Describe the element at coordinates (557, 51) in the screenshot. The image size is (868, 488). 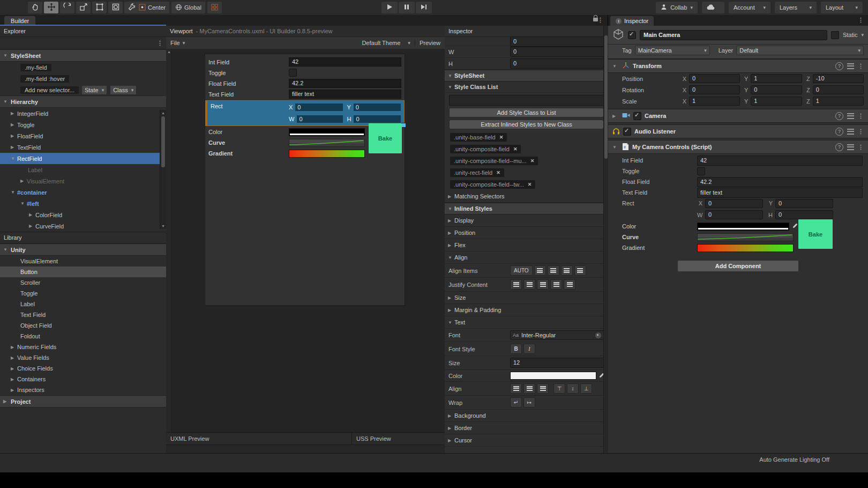
I see `w-input: 0` at that location.